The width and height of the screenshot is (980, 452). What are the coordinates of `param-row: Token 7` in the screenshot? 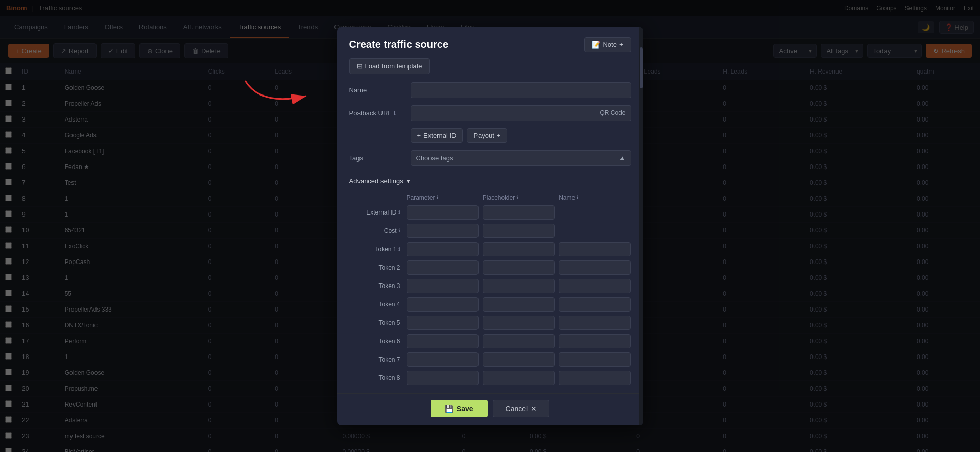 It's located at (490, 360).